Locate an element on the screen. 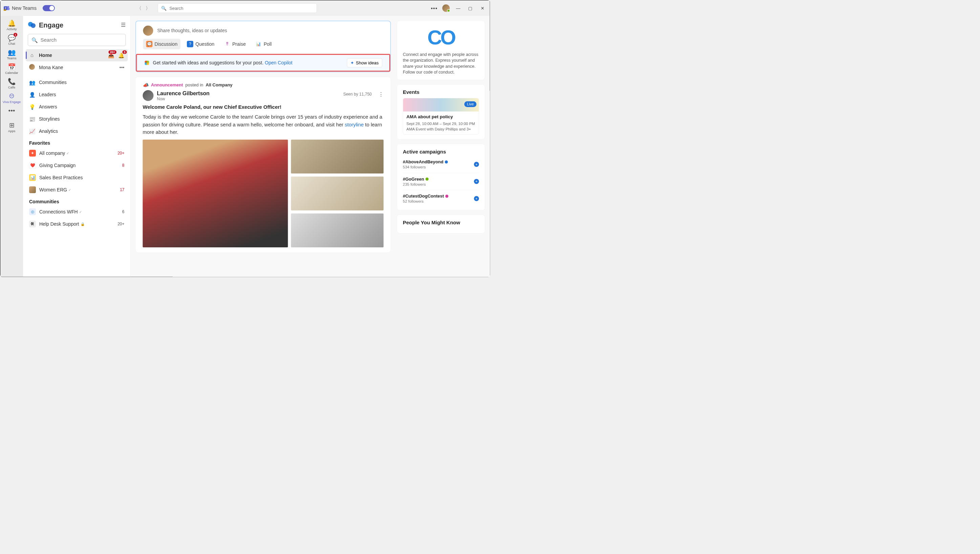 This screenshot has height=554, width=980. post-images is located at coordinates (263, 193).